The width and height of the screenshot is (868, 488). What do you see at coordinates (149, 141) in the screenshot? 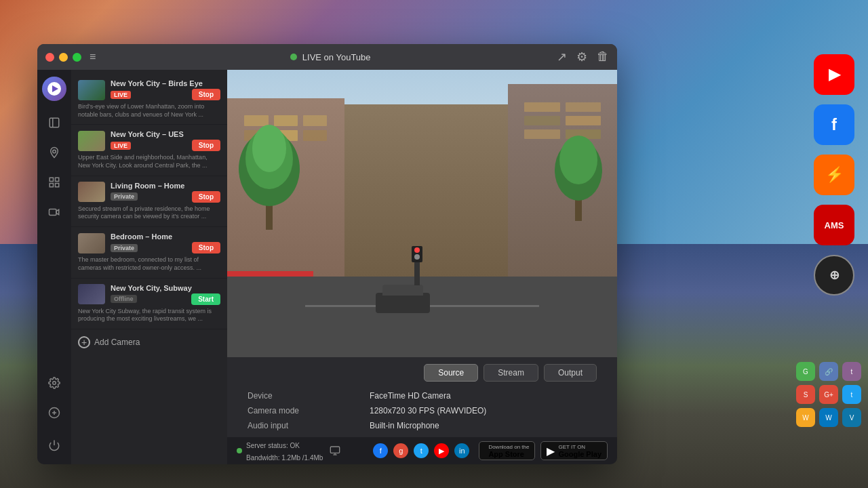
I see `camera-item-2-header: New York City – UES LIVE Stop` at bounding box center [149, 141].